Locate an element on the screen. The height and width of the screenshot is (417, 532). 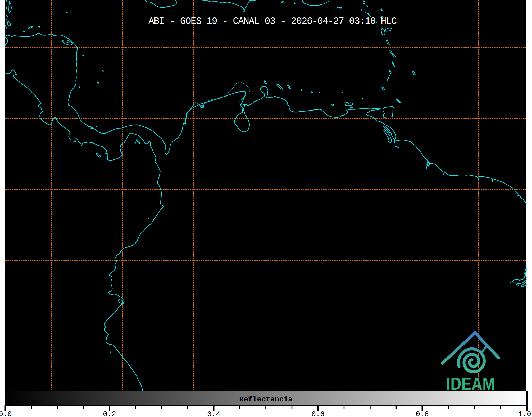
svg-text: 0.0 is located at coordinates (6, 414).